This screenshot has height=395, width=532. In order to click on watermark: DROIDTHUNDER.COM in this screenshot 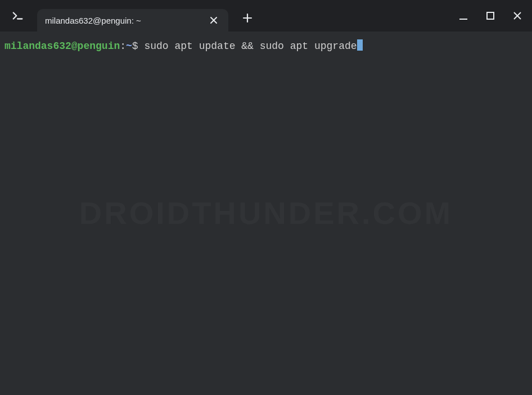, I will do `click(266, 213)`.